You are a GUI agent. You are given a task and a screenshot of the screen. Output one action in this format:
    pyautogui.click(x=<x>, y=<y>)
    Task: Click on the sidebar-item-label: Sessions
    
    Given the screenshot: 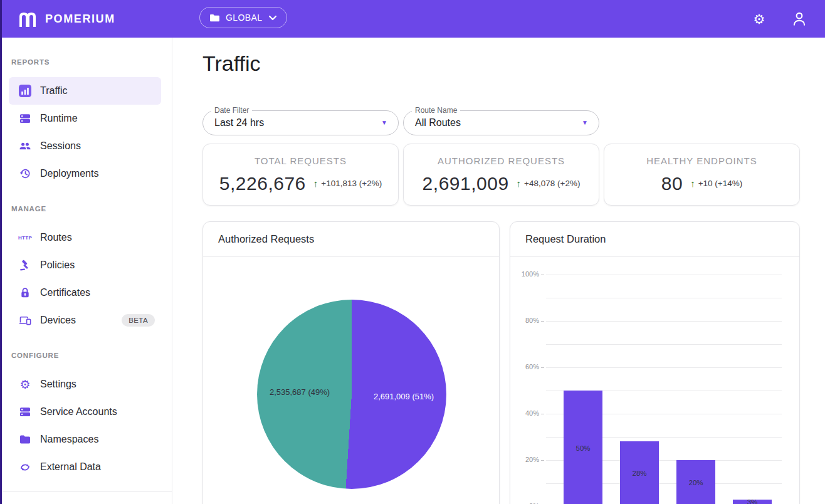 What is the action you would take?
    pyautogui.click(x=60, y=146)
    